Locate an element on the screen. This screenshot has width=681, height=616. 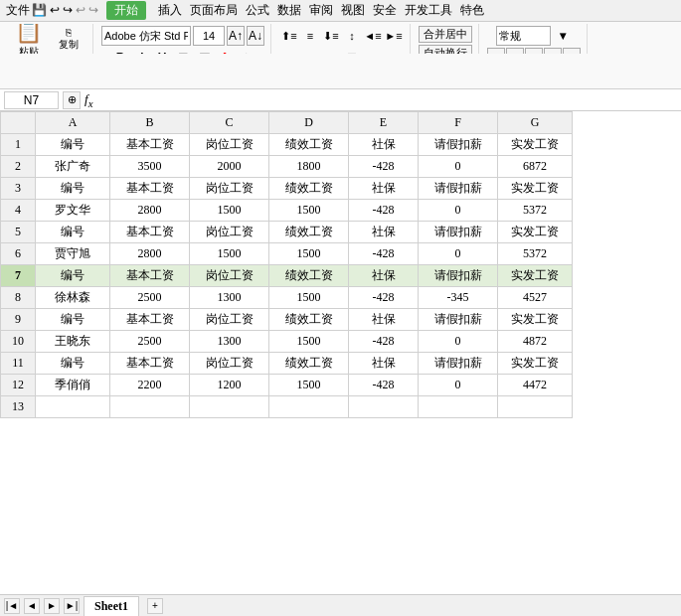
cell-r2-cE: -428 is located at coordinates (384, 167).